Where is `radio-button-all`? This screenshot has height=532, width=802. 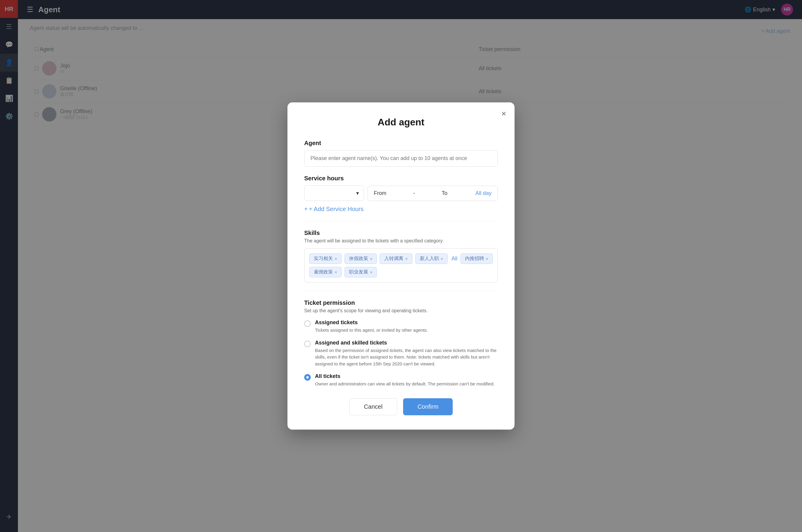
radio-button-all is located at coordinates (308, 377).